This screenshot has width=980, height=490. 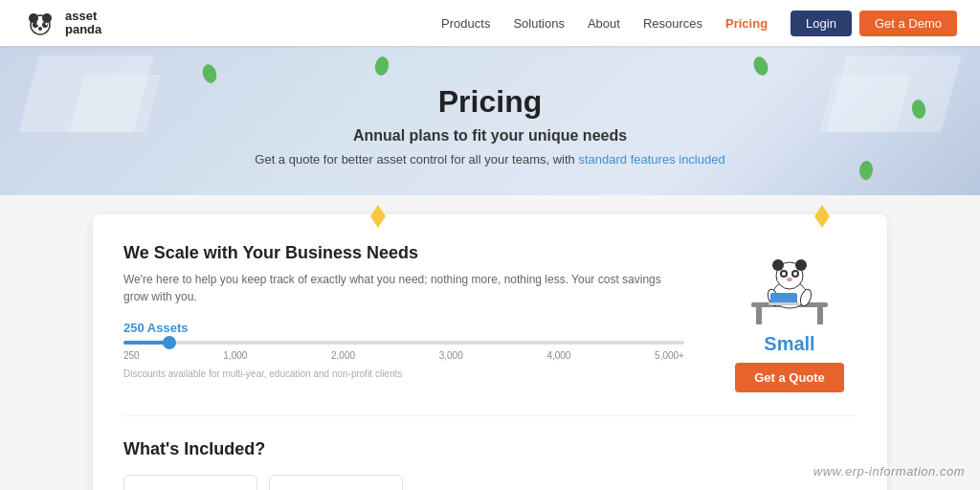 I want to click on slider-label-4000: 4,000, so click(x=559, y=356).